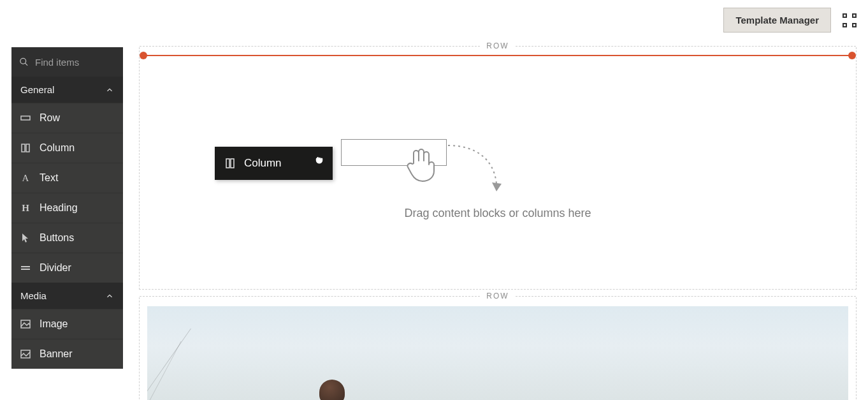 The height and width of the screenshot is (400, 868). What do you see at coordinates (68, 353) in the screenshot?
I see `sidebar-item-banner: Banner` at bounding box center [68, 353].